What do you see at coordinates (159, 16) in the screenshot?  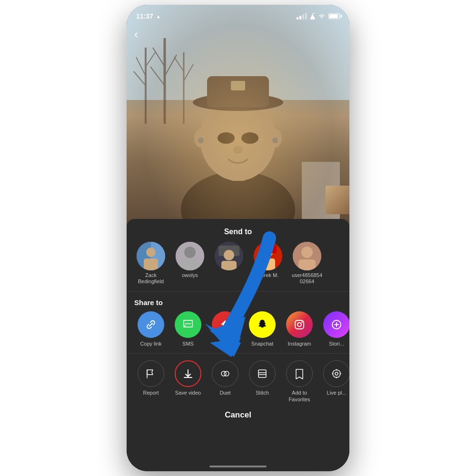 I see `location-arrow: ▲` at bounding box center [159, 16].